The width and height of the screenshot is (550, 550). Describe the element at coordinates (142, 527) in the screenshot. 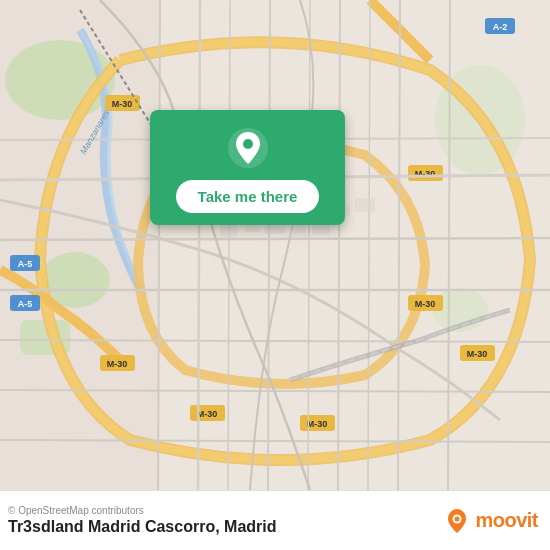

I see `location-name: Tr3sdland Madrid Cascorro, Madrid` at that location.